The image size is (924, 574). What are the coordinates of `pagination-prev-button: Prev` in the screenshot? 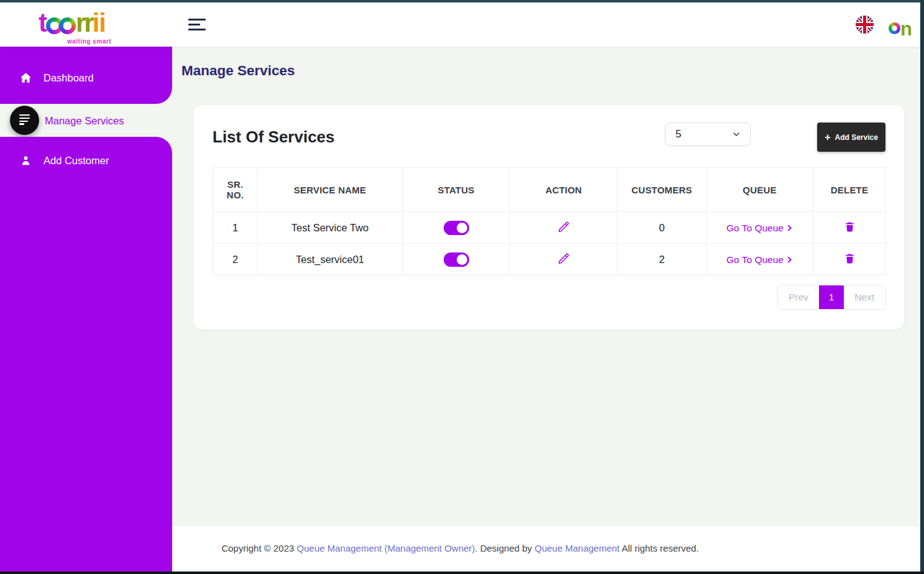 It's located at (798, 297).